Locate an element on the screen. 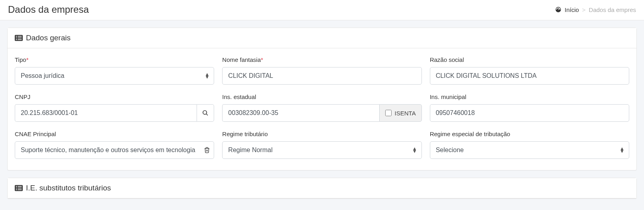 The image size is (644, 210). label-regime-tributario: Regime tributário is located at coordinates (322, 134).